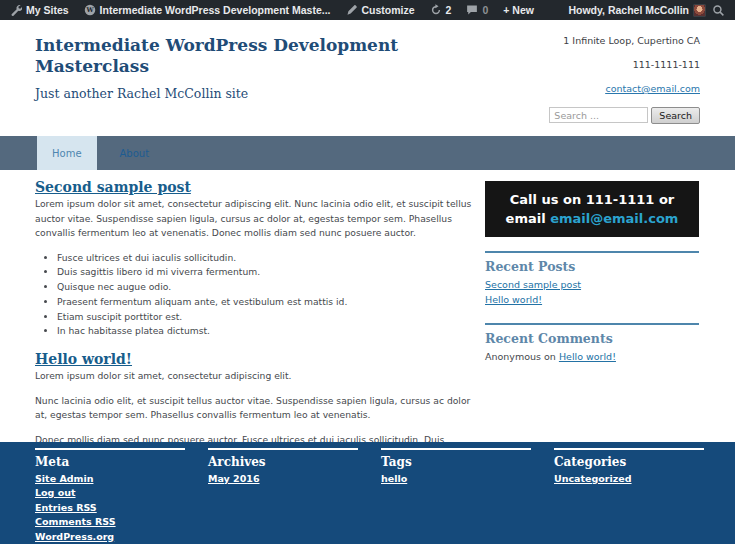 This screenshot has height=544, width=735. Describe the element at coordinates (449, 10) in the screenshot. I see `updates-count: 2` at that location.